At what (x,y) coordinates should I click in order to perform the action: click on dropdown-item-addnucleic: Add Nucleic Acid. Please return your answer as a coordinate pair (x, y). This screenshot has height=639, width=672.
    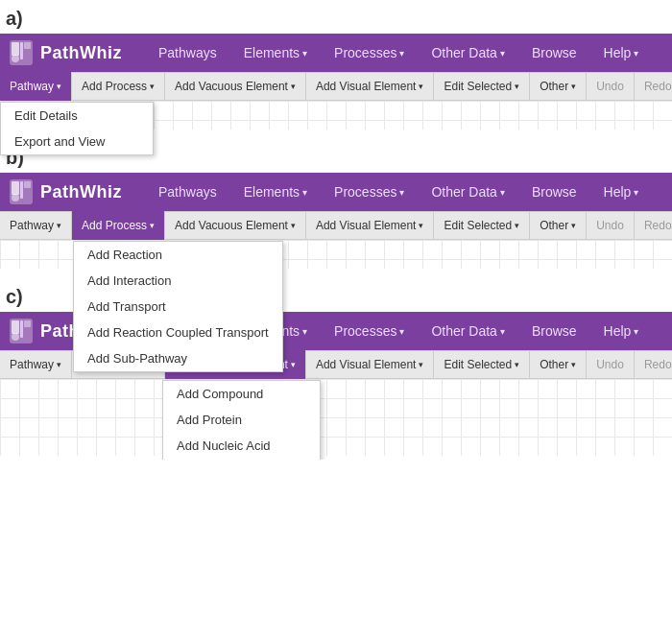
    Looking at the image, I should click on (242, 445).